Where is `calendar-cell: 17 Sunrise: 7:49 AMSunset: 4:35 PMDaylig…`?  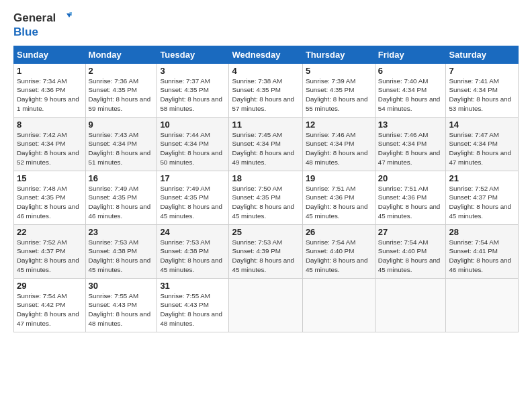
calendar-cell: 17 Sunrise: 7:49 AMSunset: 4:35 PMDaylig… is located at coordinates (193, 197).